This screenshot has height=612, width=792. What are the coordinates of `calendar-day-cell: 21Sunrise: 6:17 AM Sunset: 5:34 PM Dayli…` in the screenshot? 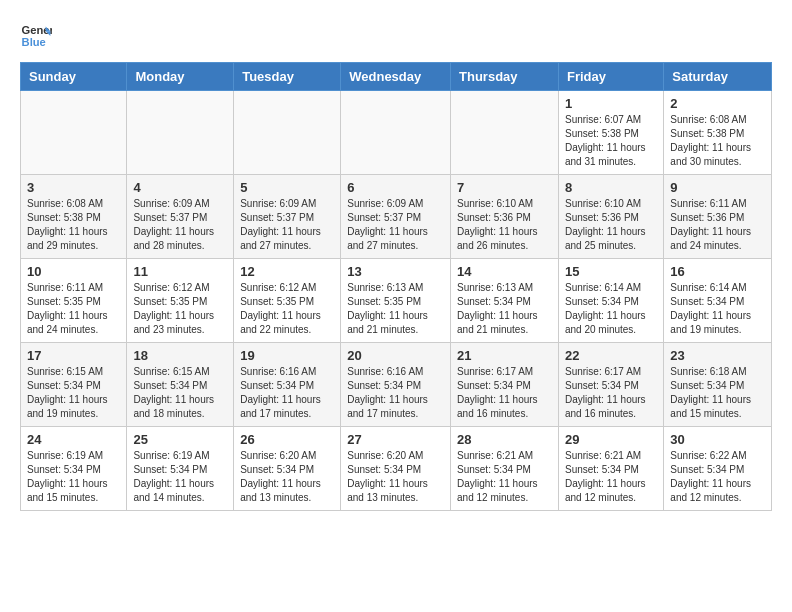 It's located at (505, 385).